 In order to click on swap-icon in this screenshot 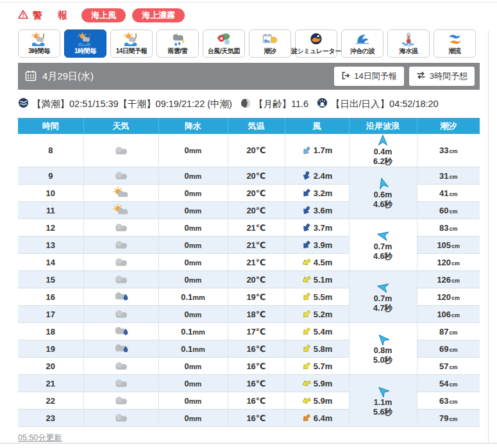, I will do `click(421, 76)`.